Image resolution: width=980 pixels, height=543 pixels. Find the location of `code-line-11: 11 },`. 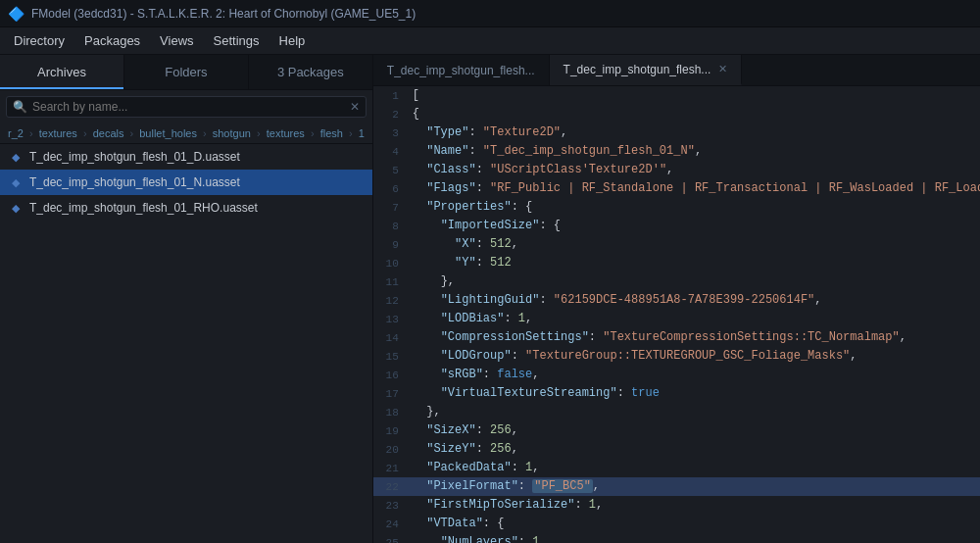

code-line-11: 11 }, is located at coordinates (676, 282).